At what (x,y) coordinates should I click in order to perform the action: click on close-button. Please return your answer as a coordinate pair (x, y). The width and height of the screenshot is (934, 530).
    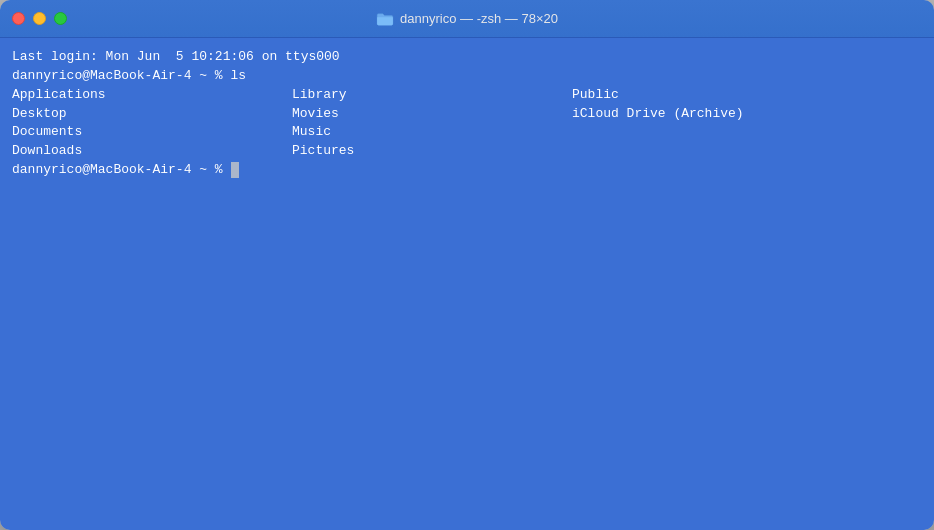
    Looking at the image, I should click on (18, 18).